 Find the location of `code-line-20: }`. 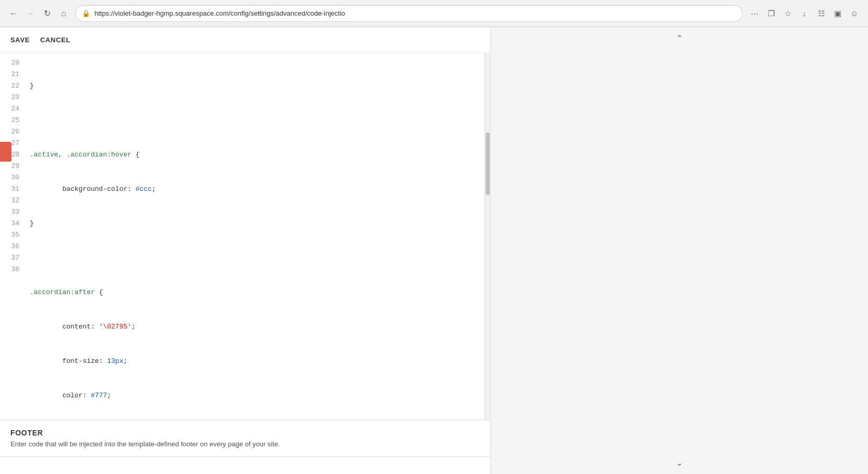

code-line-20: } is located at coordinates (254, 86).